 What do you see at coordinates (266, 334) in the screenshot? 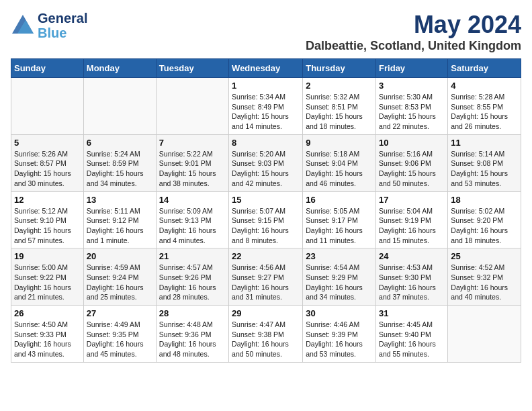
I see `week-row-5: 26Sunrise: 4:50 AM Sunset: 9:33 PM Dayli…` at bounding box center [266, 334].